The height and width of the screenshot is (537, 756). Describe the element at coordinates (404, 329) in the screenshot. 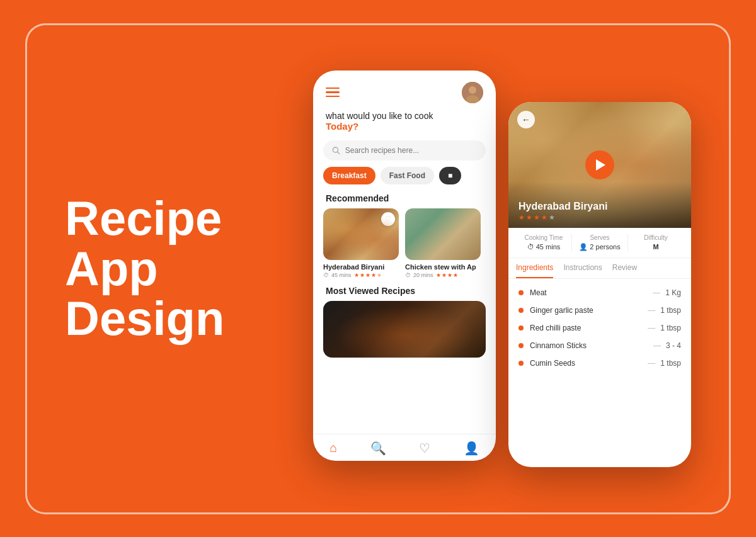

I see `most-viewed-image` at that location.